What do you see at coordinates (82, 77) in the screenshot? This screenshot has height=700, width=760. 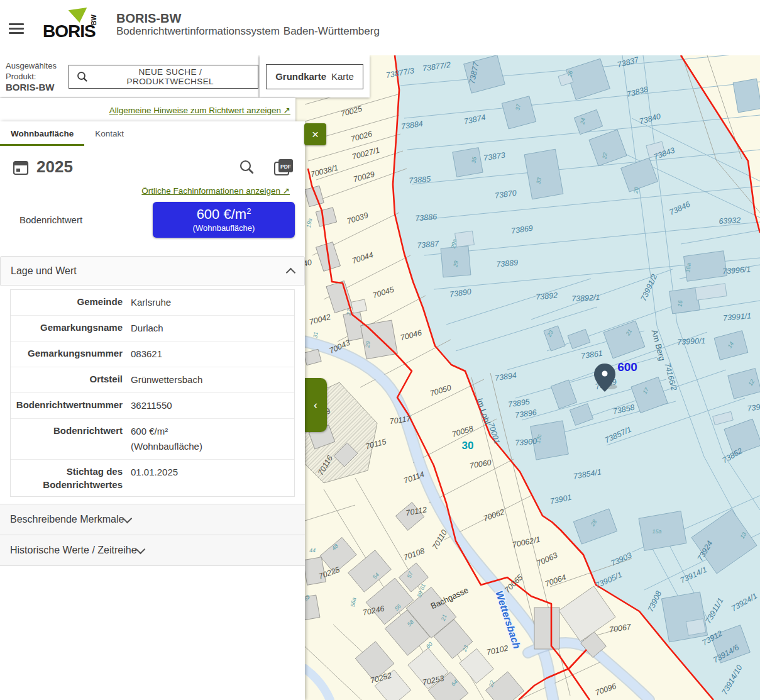 I see `search-icon` at bounding box center [82, 77].